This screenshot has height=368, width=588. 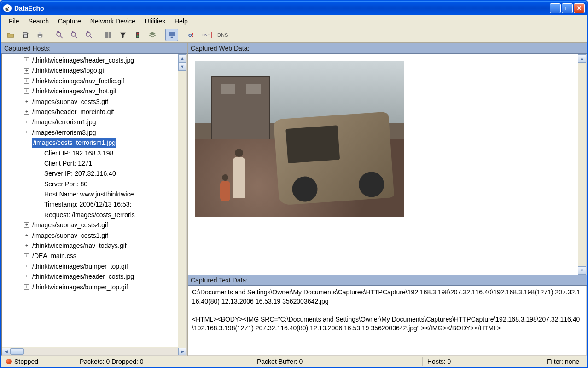 What do you see at coordinates (90, 225) in the screenshot?
I see `tree-item: +/images/subnav_costs4.gif` at bounding box center [90, 225].